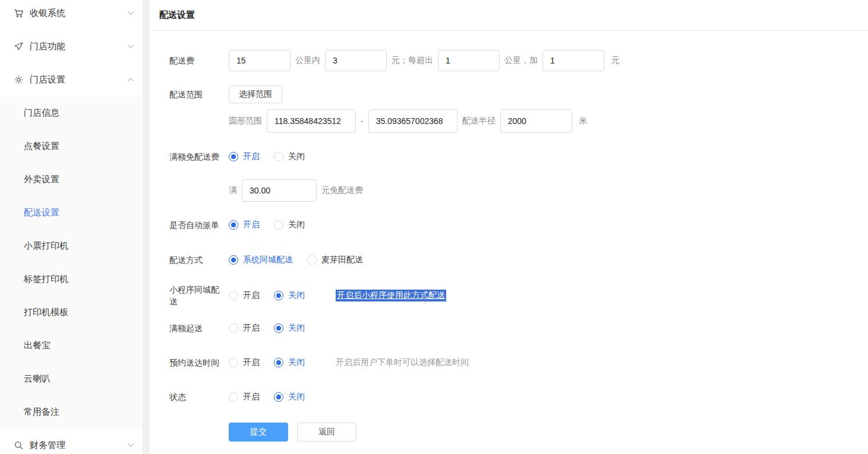 This screenshot has width=868, height=454. What do you see at coordinates (479, 121) in the screenshot?
I see `radius-label: 配送半径` at bounding box center [479, 121].